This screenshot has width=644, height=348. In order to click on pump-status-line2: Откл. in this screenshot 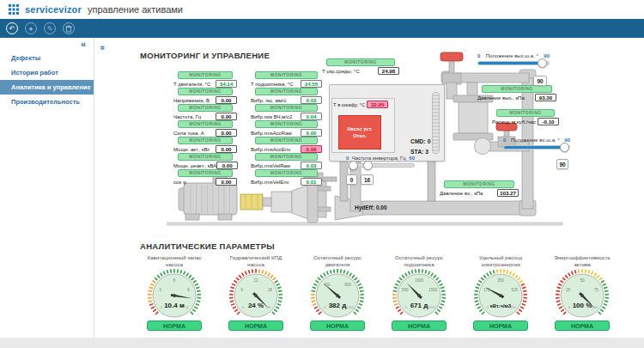, I will do `click(360, 136)`.